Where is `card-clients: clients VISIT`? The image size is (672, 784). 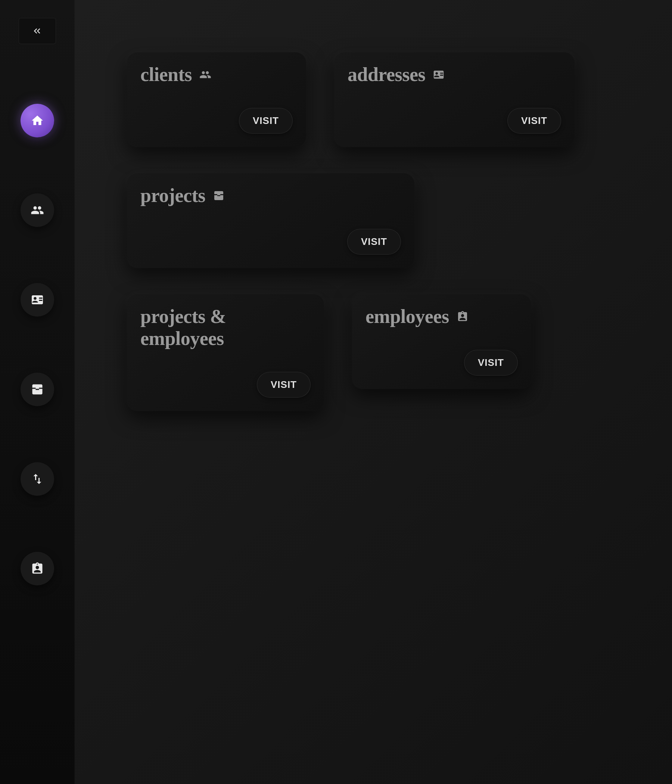 card-clients: clients VISIT is located at coordinates (216, 100).